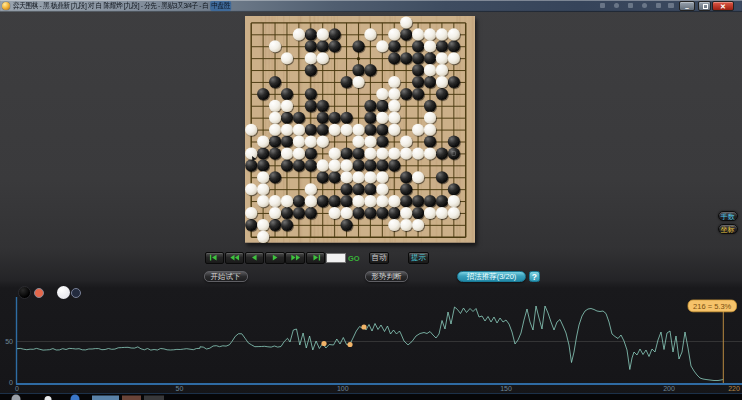 Image resolution: width=742 pixels, height=400 pixels. I want to click on svg-text: 216 = 5.3%, so click(712, 306).